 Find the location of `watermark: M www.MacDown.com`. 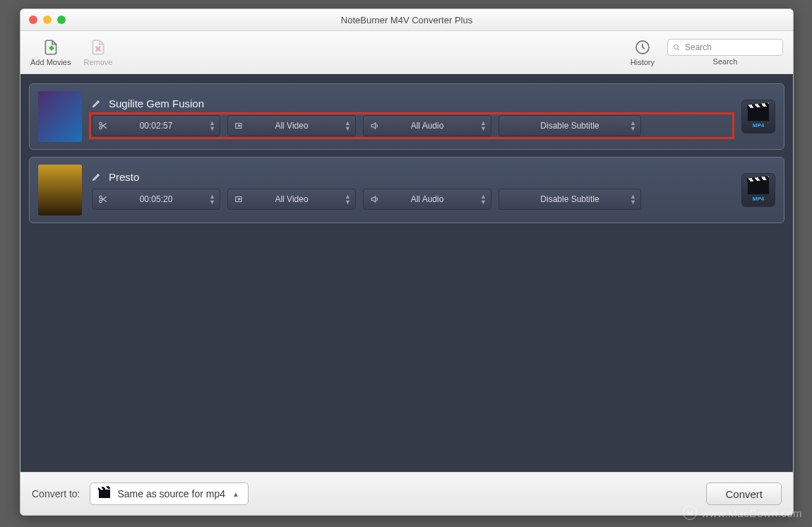

watermark: M www.MacDown.com is located at coordinates (743, 513).